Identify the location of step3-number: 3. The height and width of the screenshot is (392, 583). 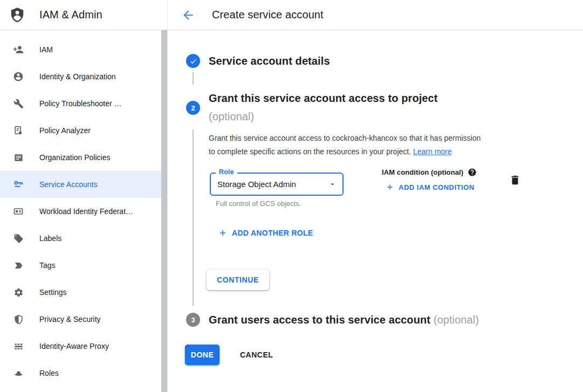
(193, 320).